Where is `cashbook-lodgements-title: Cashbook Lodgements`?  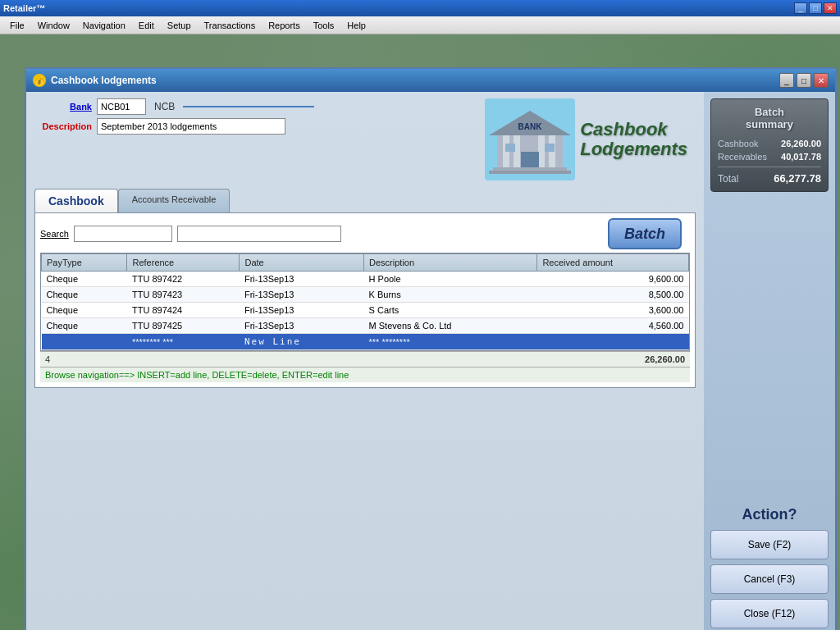 cashbook-lodgements-title: Cashbook Lodgements is located at coordinates (633, 139).